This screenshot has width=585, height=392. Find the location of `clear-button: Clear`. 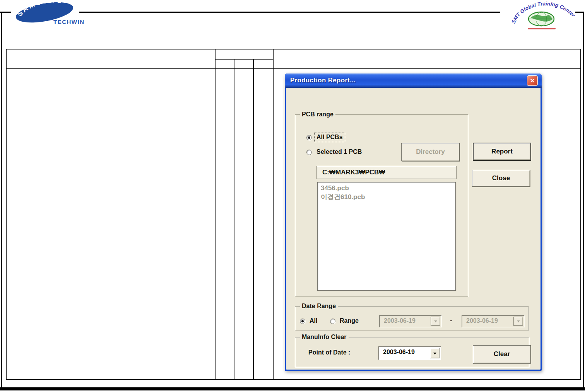

clear-button: Clear is located at coordinates (502, 354).